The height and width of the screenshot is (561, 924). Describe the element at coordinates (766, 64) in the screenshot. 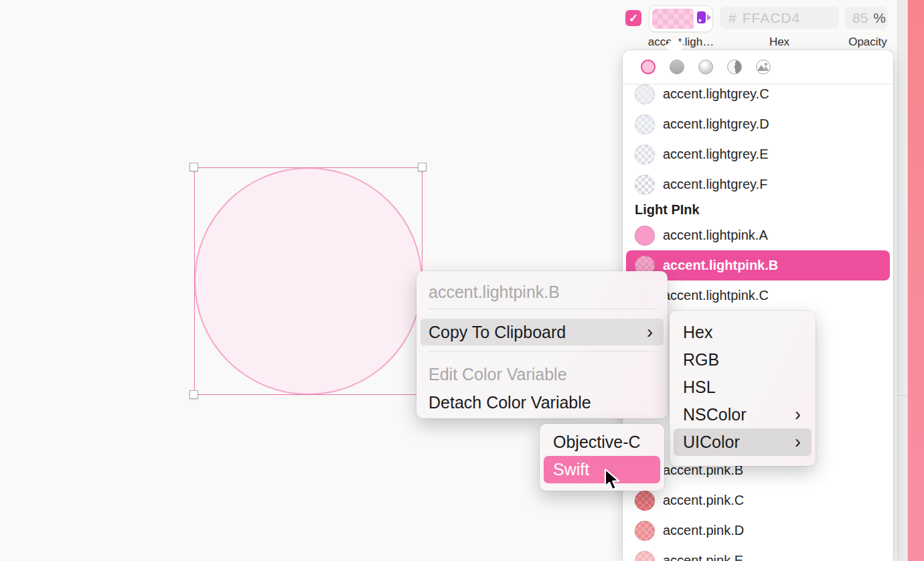

I see `image-glyph-part` at that location.